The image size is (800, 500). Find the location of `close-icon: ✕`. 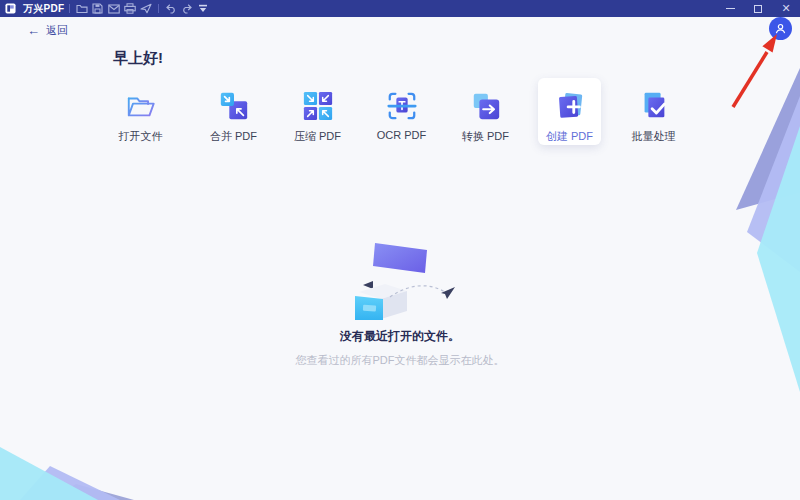

close-icon: ✕ is located at coordinates (786, 8).